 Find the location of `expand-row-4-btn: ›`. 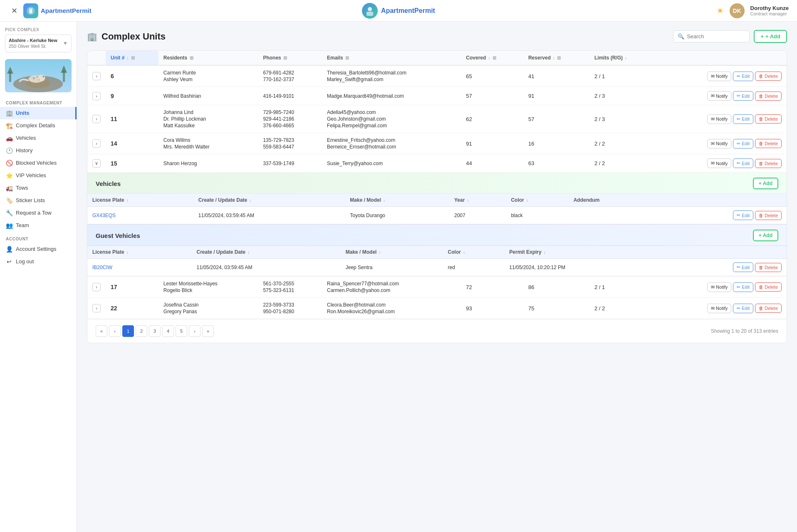

expand-row-4-btn: › is located at coordinates (97, 144).